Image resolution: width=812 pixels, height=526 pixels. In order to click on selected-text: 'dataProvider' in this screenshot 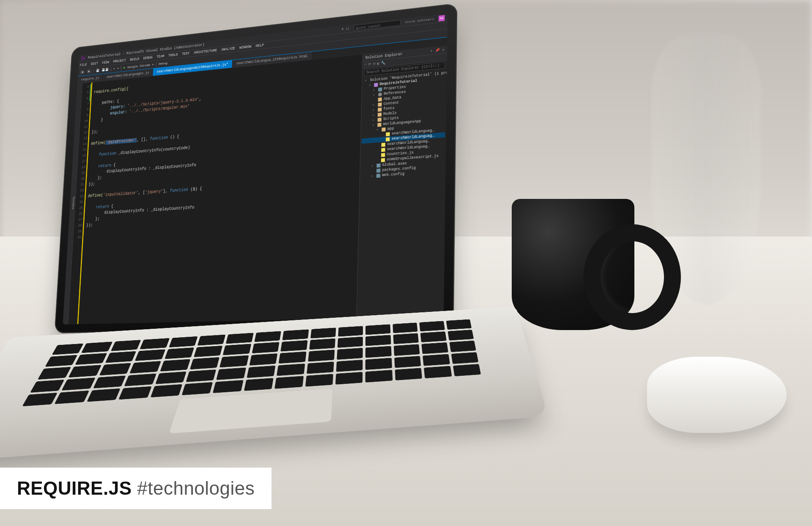, I will do `click(121, 141)`.